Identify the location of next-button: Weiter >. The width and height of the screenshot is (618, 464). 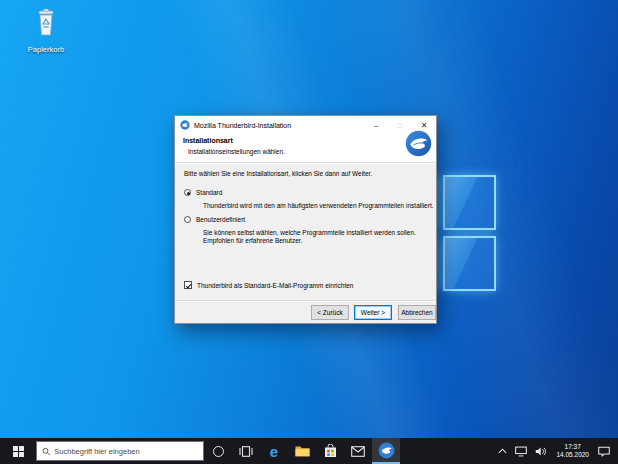
(373, 312).